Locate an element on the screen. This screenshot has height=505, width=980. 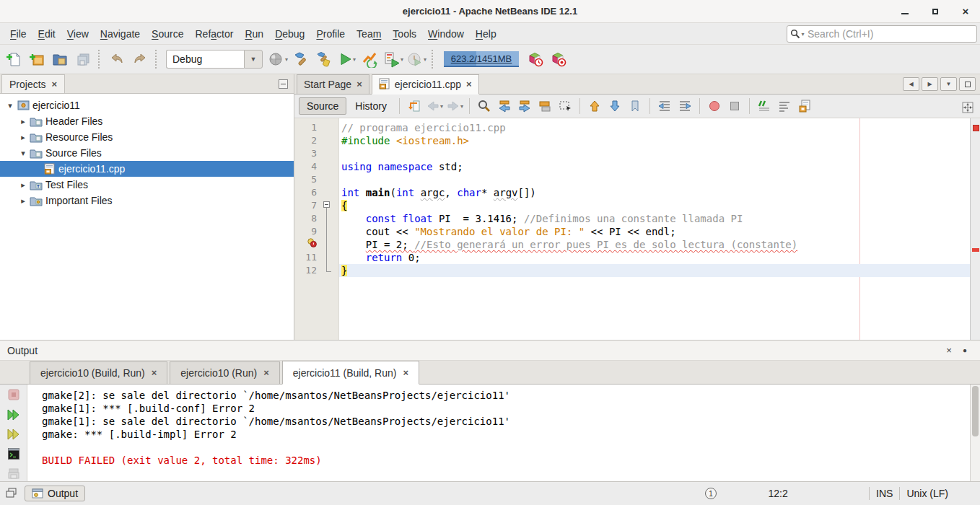
next-bookmark-button is located at coordinates (615, 106).